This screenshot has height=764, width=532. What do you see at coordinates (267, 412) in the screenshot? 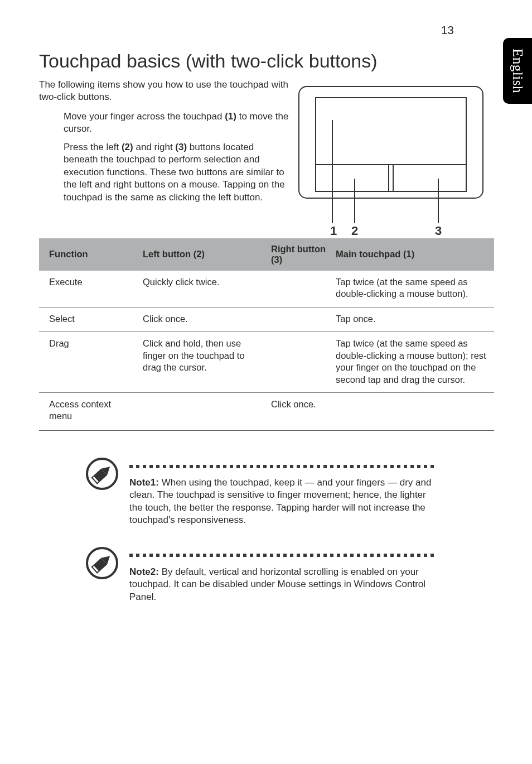
I see `table-row: Access context menu Click once.` at bounding box center [267, 412].